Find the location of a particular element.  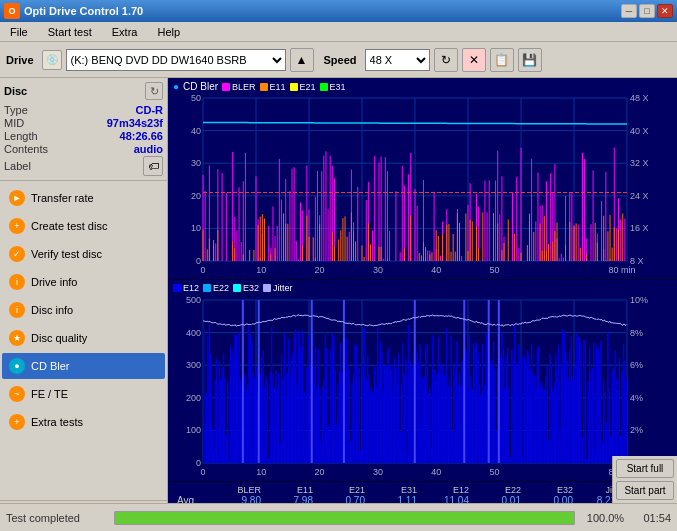

drive-info-icon: i is located at coordinates (17, 282).